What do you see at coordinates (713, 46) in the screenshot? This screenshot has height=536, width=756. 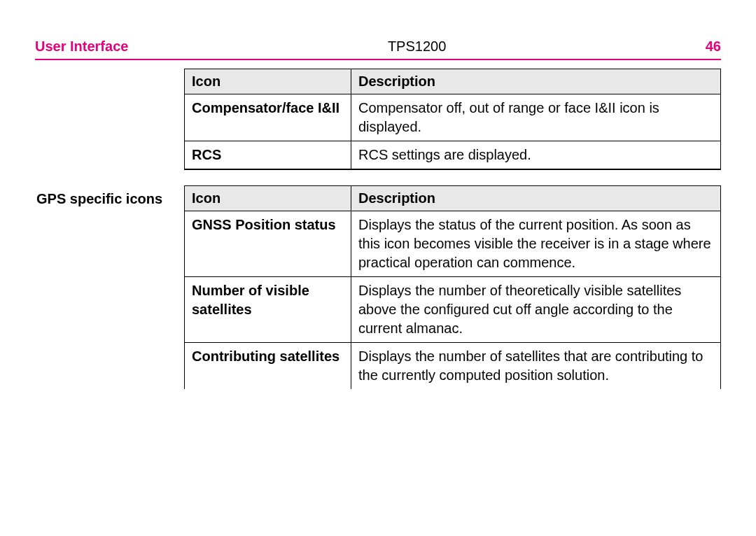 I see `header-page-number: 46` at bounding box center [713, 46].